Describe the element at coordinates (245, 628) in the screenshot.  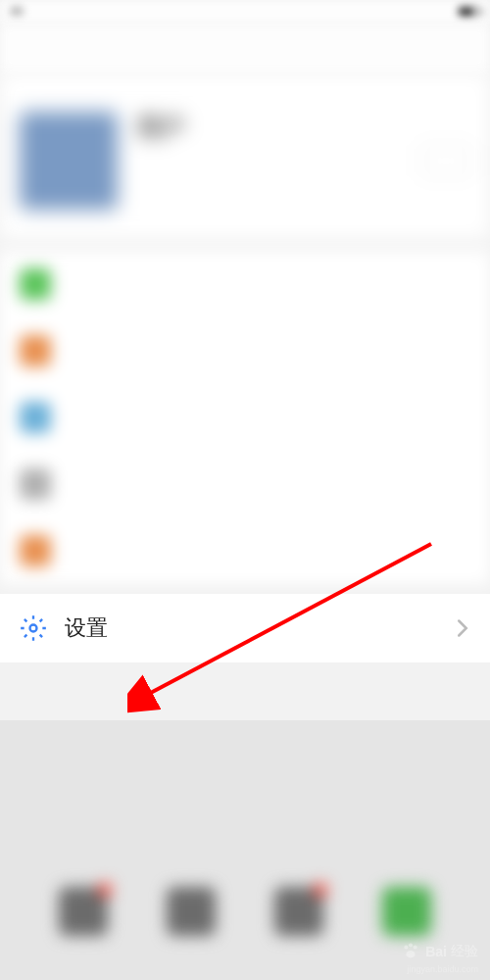
I see `settings-row: 设置` at that location.